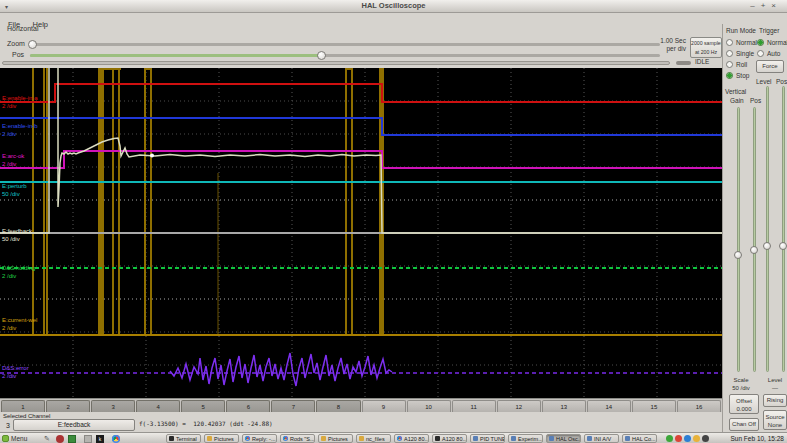  Describe the element at coordinates (640, 438) in the screenshot. I see `taskbar-window-button: HAL Co...` at that location.